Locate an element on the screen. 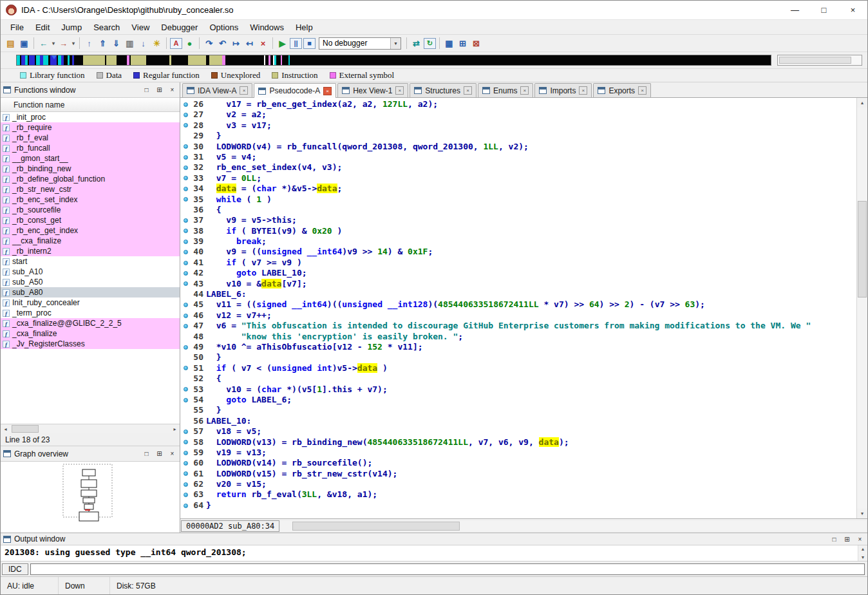  code-token: = ( is located at coordinates (246, 188).